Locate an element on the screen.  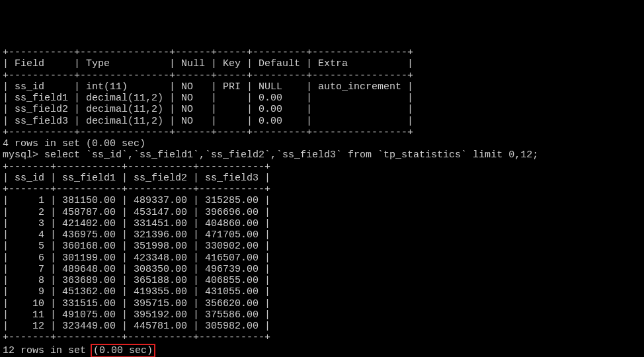
rows-summary: 12 rows in set (0.00 sec) is located at coordinates (322, 350).